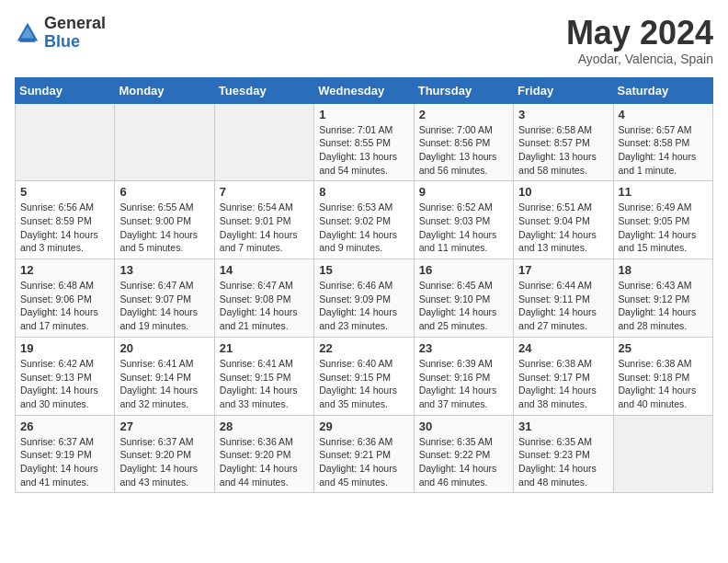 The image size is (728, 563). Describe the element at coordinates (640, 59) in the screenshot. I see `calendar-subtitle: Ayodar, Valencia, Spain` at that location.